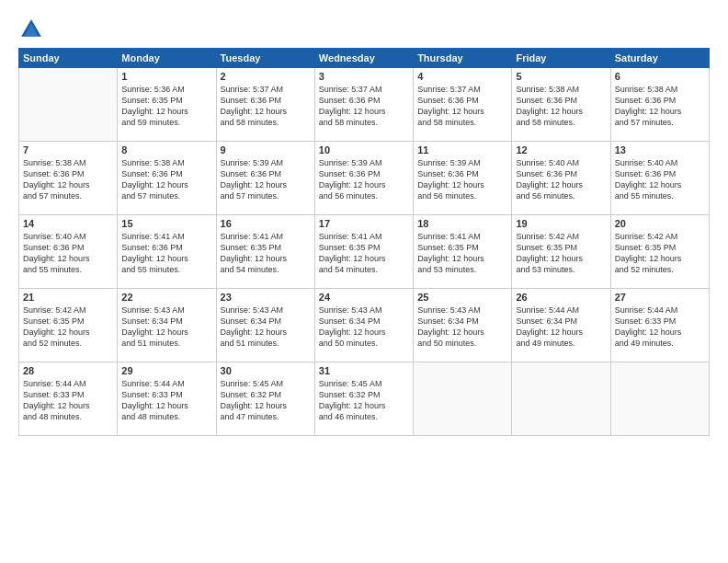 This screenshot has width=728, height=563. What do you see at coordinates (561, 59) in the screenshot?
I see `weekday-header: Friday` at bounding box center [561, 59].